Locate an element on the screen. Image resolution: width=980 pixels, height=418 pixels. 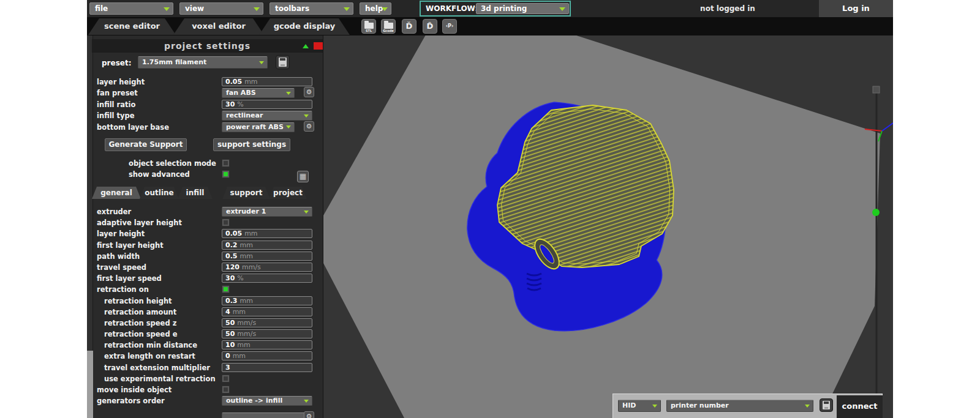
field-label: extra length on restart is located at coordinates (149, 356).